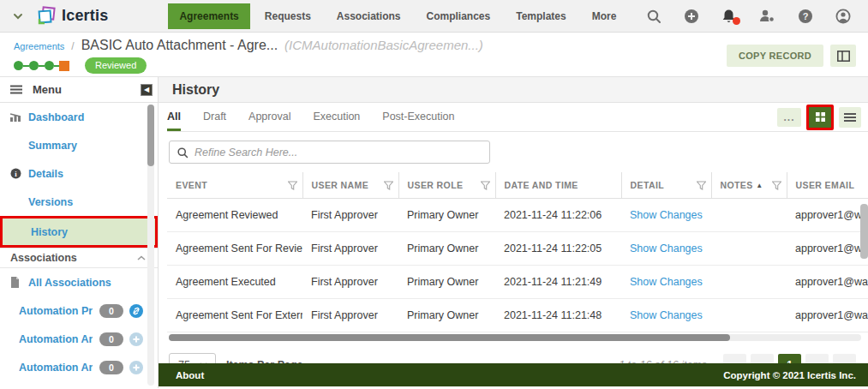  Describe the element at coordinates (864, 231) in the screenshot. I see `table-vertical-scrollbar-thumb` at that location.